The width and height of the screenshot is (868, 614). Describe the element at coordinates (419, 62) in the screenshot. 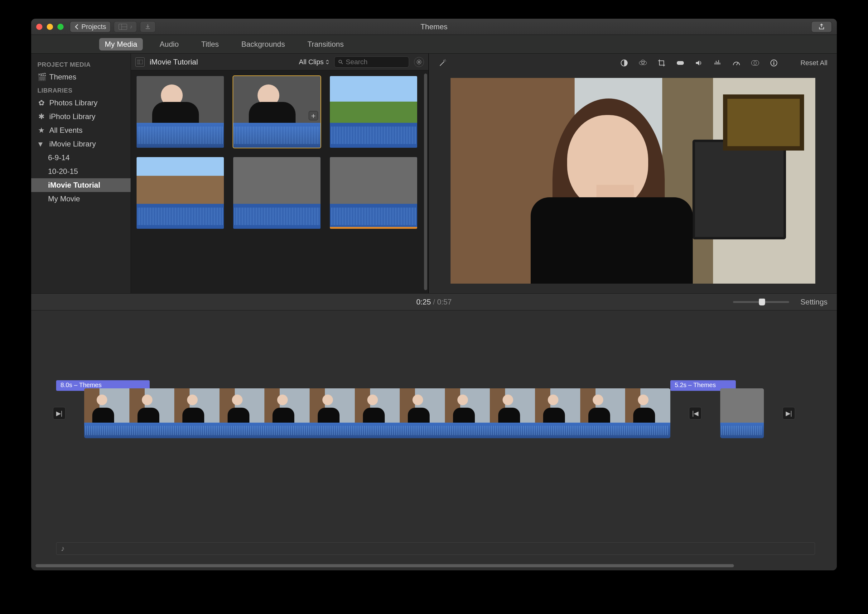

I see `browser-settings-related-button` at that location.